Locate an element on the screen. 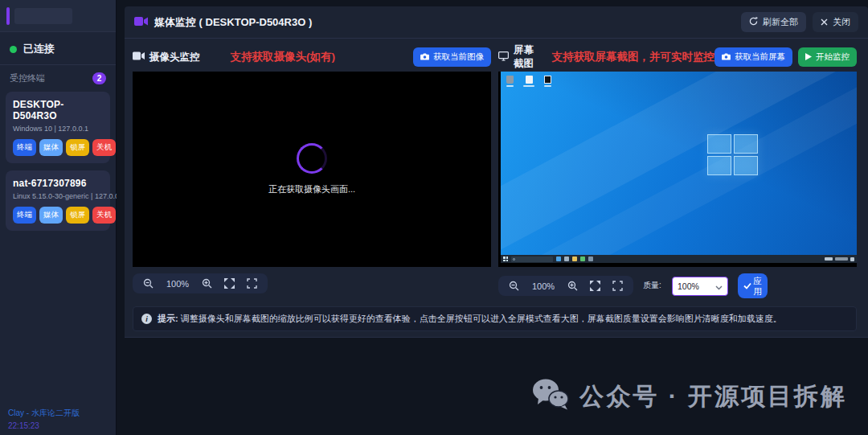 The image size is (868, 435). quality-value: 100% is located at coordinates (688, 286).